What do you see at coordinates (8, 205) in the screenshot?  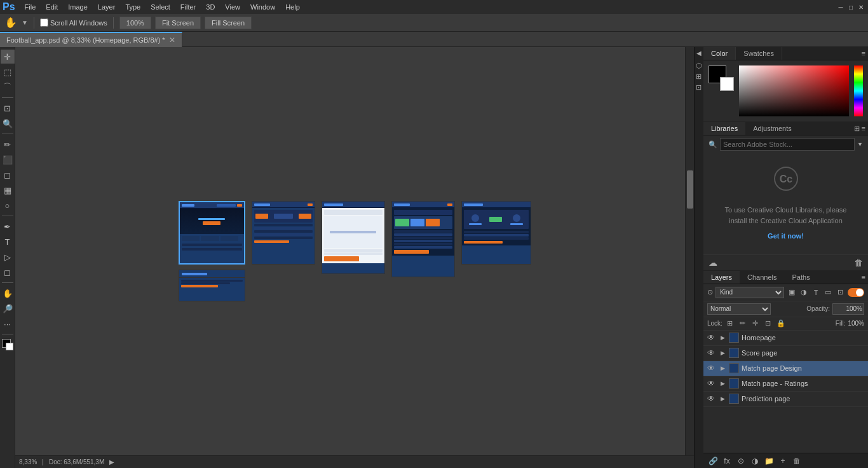 I see `dodge-tool: ○` at bounding box center [8, 205].